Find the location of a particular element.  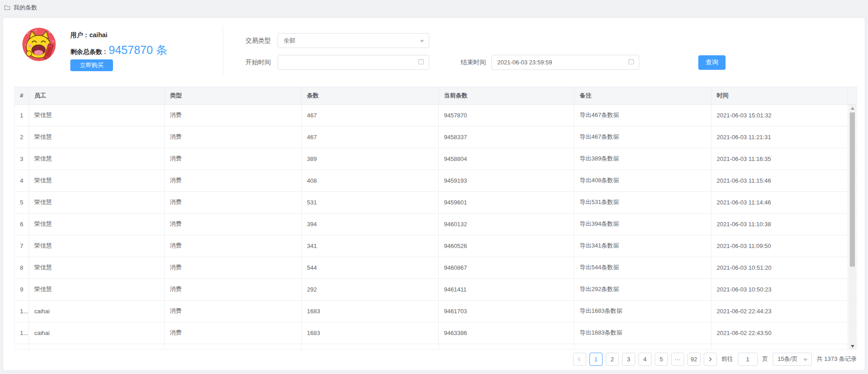

table-cell: 2 is located at coordinates (22, 137).